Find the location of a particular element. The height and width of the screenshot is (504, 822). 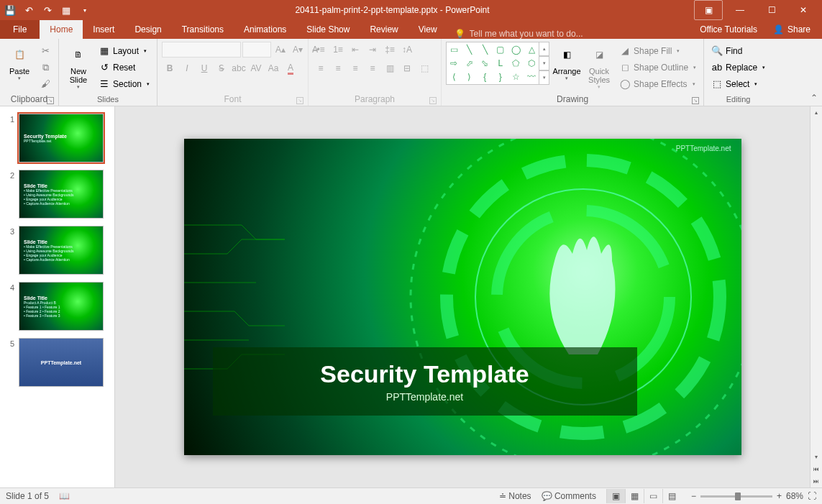

office-tutorials-link: Office Tutorials is located at coordinates (729, 29).